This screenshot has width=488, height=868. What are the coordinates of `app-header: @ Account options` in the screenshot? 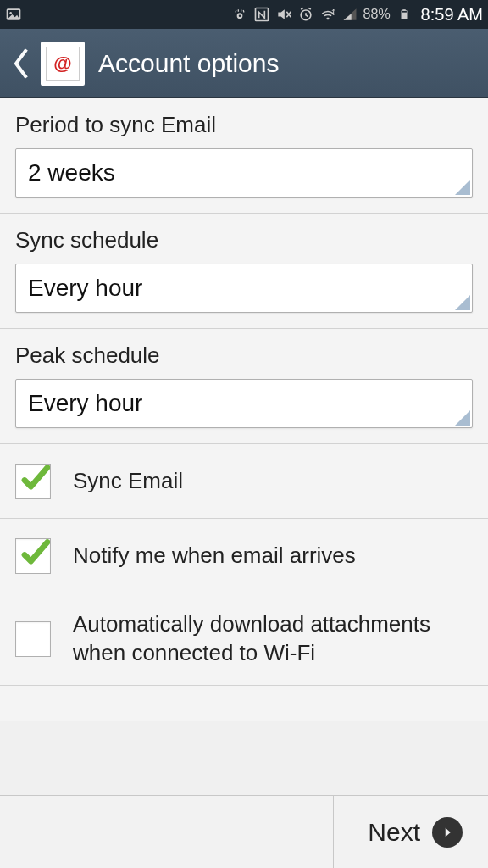 It's located at (244, 64).